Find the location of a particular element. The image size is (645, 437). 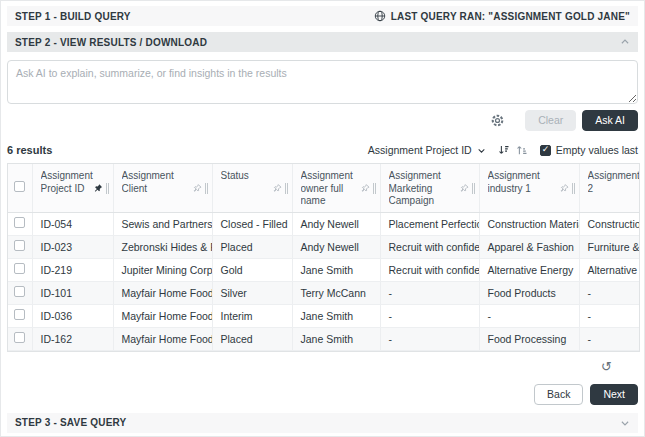

clear-button: Clear is located at coordinates (550, 120).